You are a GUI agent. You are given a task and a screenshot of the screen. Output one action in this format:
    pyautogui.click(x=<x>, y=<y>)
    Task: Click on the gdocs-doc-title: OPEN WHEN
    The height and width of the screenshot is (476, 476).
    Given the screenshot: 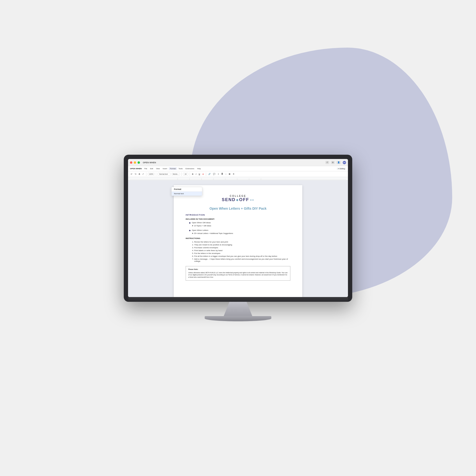 What is the action you would take?
    pyautogui.click(x=136, y=169)
    